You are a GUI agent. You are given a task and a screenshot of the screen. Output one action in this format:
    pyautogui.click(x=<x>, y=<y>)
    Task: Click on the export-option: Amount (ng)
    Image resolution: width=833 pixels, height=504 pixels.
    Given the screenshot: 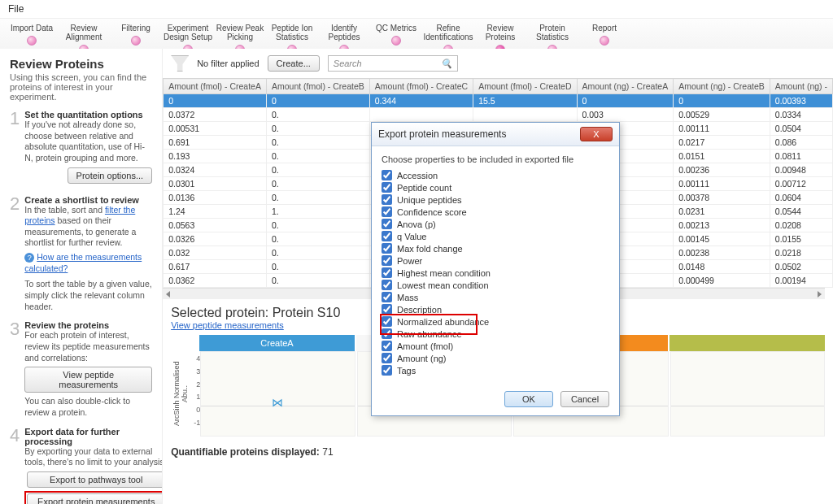 What is the action you would take?
    pyautogui.click(x=495, y=358)
    